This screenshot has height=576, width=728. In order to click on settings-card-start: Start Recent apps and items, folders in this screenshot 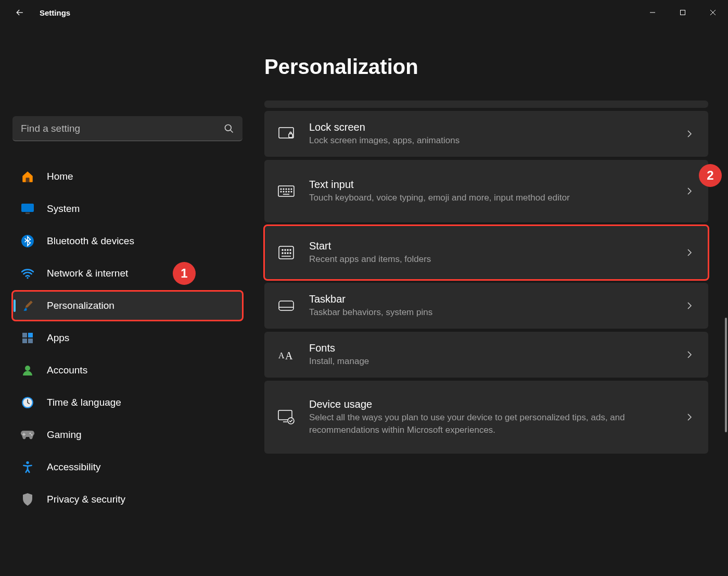, I will do `click(486, 253)`.